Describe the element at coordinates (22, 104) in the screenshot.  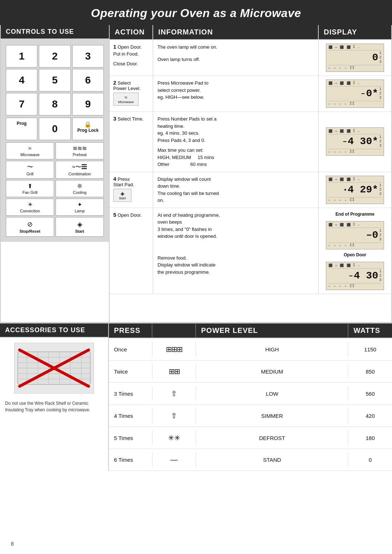
I see `numpad-7: 7` at that location.